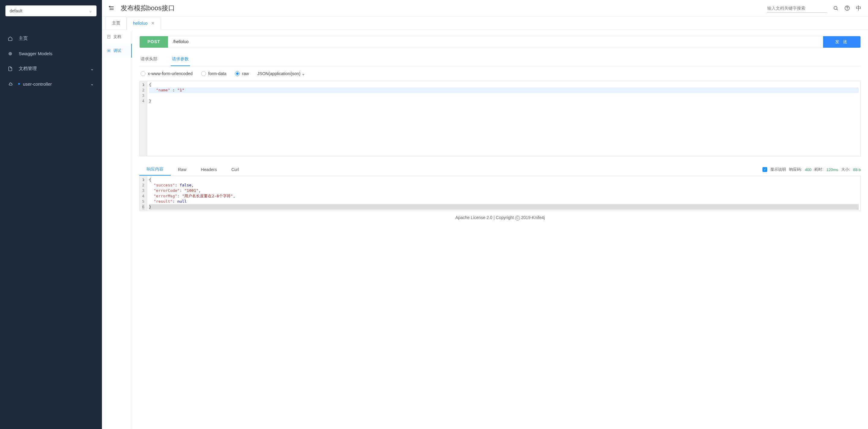 This screenshot has height=429, width=868. I want to click on bug-icon, so click(109, 51).